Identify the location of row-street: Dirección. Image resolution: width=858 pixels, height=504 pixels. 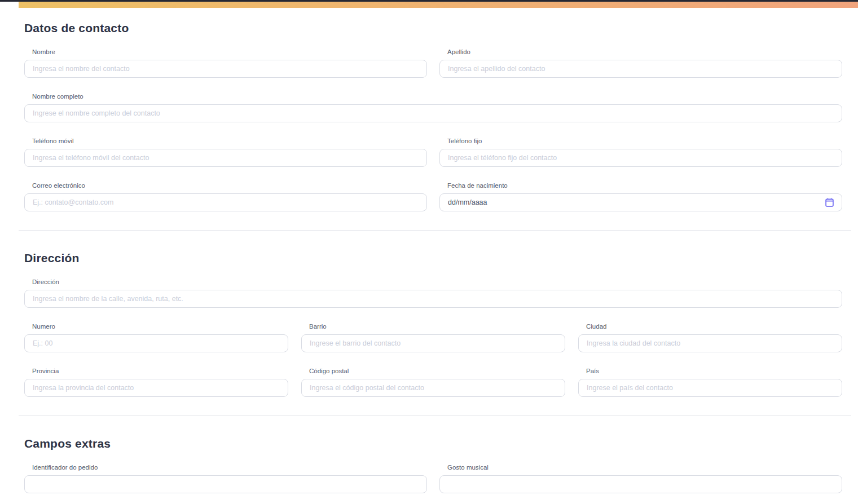
(433, 300).